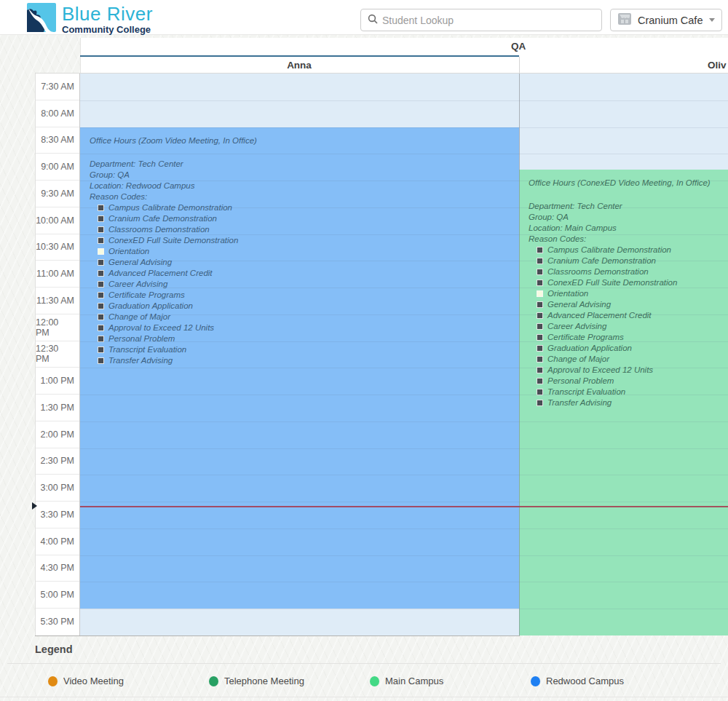 Image resolution: width=728 pixels, height=701 pixels. I want to click on time-slot-row: 4:00 PM, so click(58, 542).